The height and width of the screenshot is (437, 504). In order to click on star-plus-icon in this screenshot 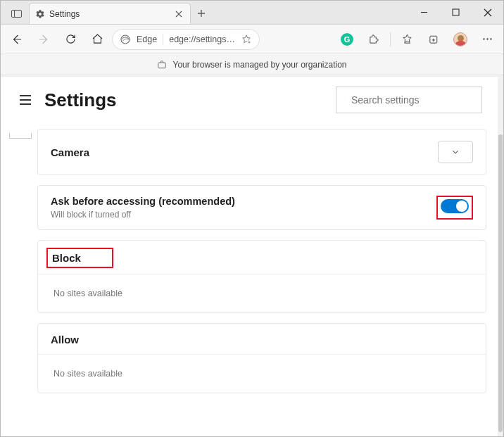, I will do `click(246, 39)`.